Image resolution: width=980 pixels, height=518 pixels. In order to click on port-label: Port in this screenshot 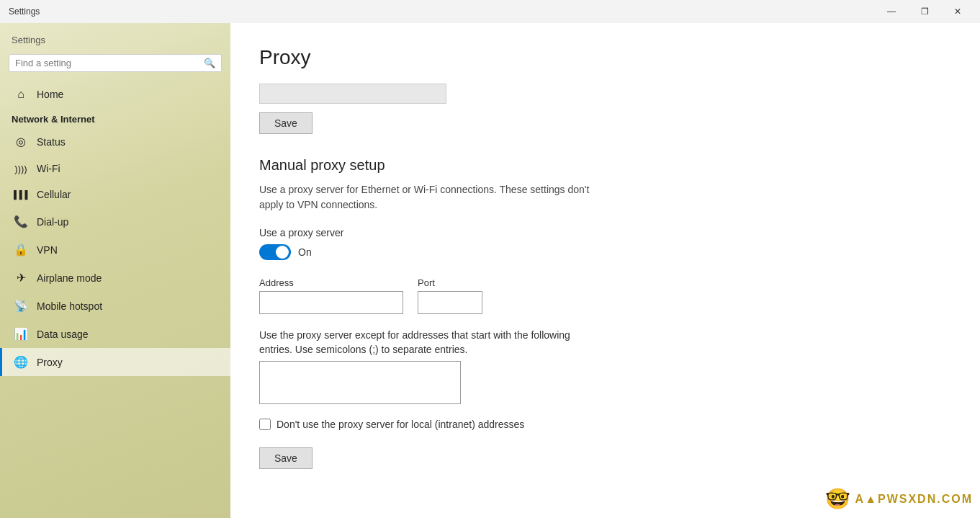, I will do `click(450, 282)`.